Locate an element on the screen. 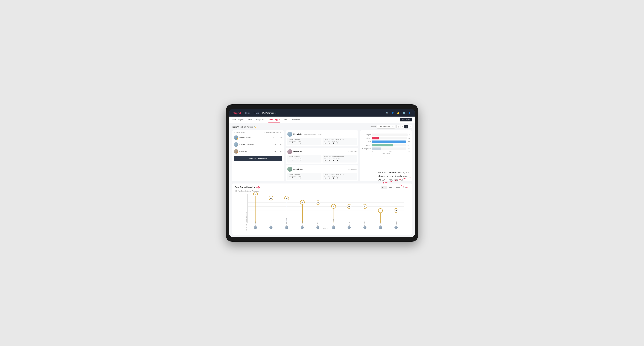 Image resolution: width=644 pixels, height=346 pixels. bar-value: 96 is located at coordinates (410, 138).